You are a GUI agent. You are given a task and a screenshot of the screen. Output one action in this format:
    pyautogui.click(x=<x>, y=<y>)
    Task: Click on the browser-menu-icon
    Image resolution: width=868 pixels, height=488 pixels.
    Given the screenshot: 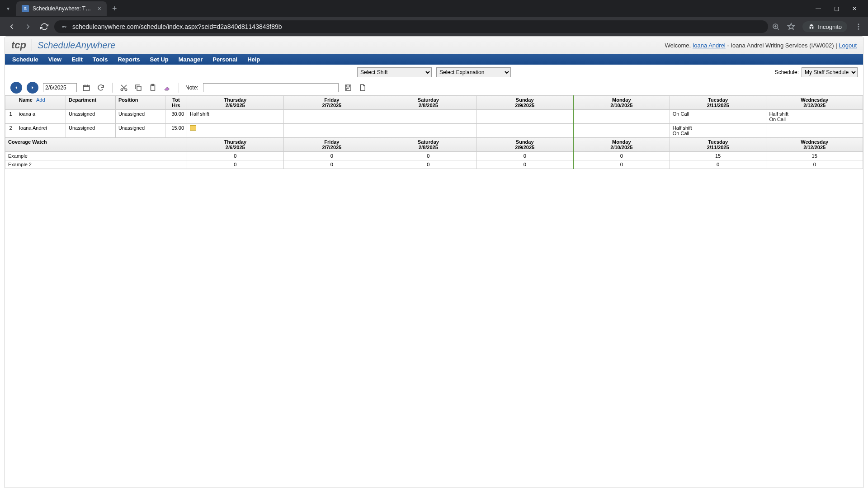 What is the action you would take?
    pyautogui.click(x=859, y=27)
    